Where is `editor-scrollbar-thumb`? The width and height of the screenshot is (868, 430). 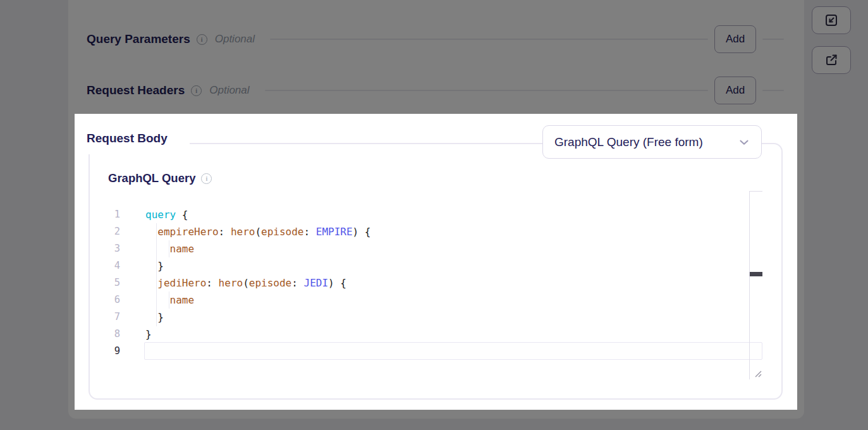
editor-scrollbar-thumb is located at coordinates (756, 274).